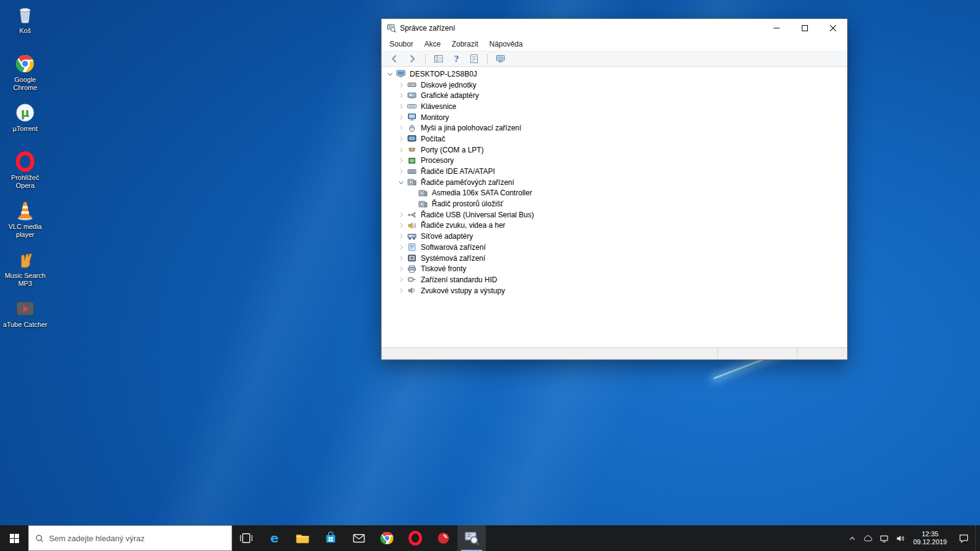 The height and width of the screenshot is (551, 980). Describe the element at coordinates (614, 353) in the screenshot. I see `status-bar` at that location.